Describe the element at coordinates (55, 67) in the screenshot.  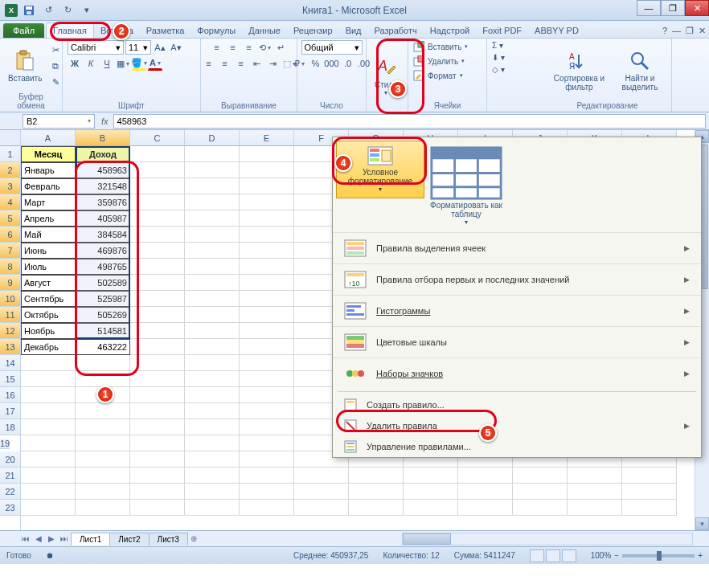
I see `copy-icon: ⧉` at that location.